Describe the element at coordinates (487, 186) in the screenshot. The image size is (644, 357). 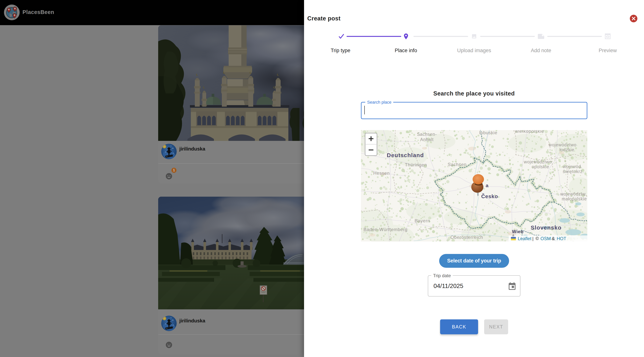
I see `svg-text: a` at that location.